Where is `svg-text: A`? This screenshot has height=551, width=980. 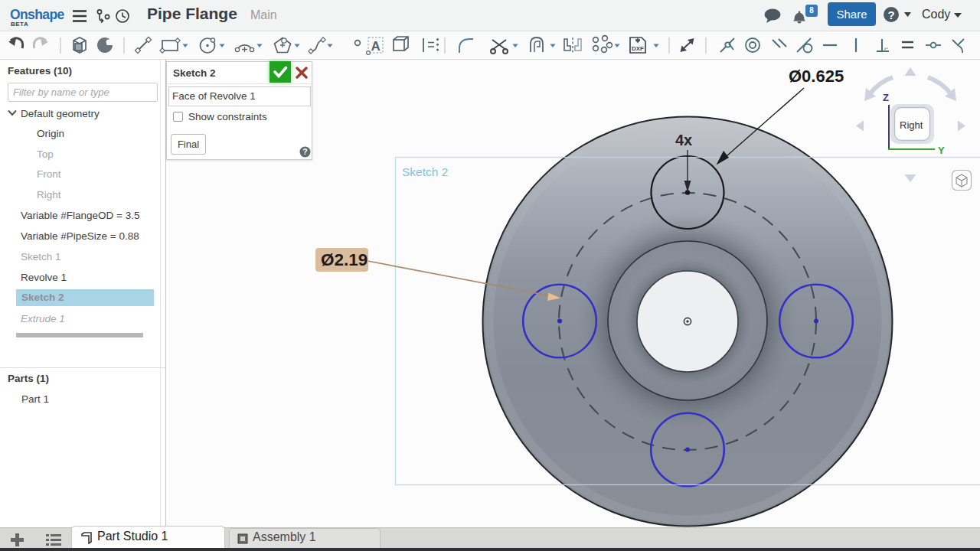 svg-text: A is located at coordinates (376, 46).